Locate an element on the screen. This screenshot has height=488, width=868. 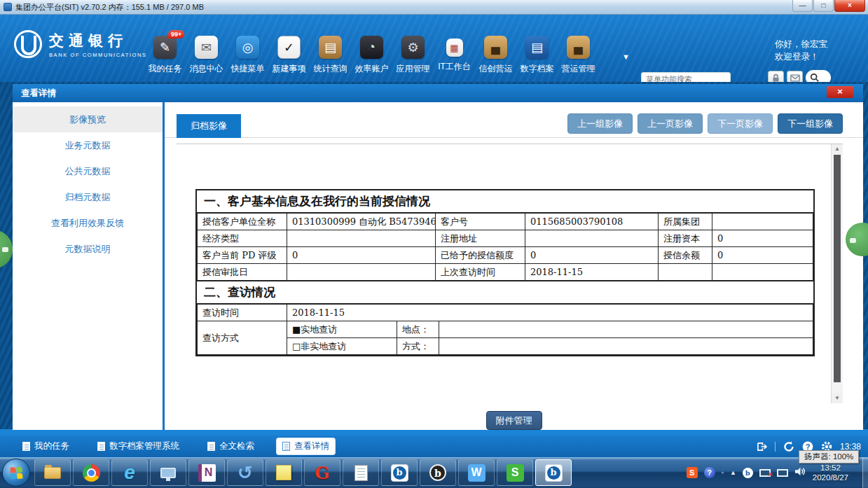
taskbar-internet-explorer: e is located at coordinates (130, 473).